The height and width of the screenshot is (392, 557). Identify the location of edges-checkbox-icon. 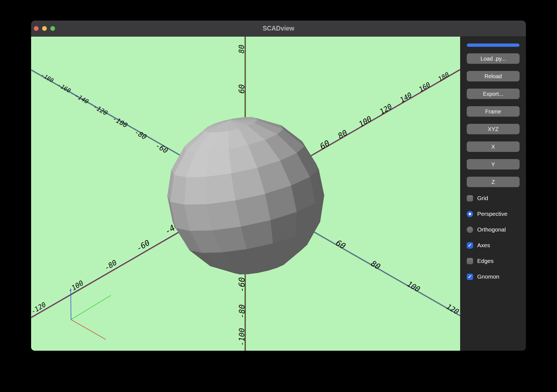
(470, 261).